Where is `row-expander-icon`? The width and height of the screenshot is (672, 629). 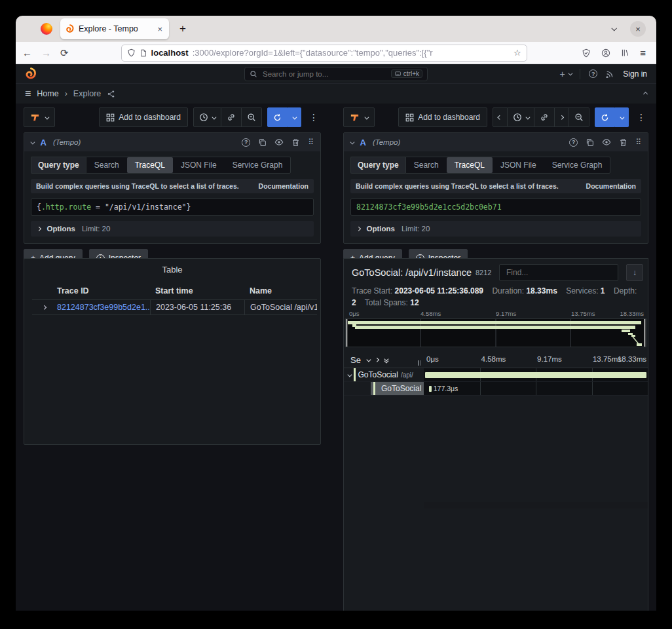 row-expander-icon is located at coordinates (44, 307).